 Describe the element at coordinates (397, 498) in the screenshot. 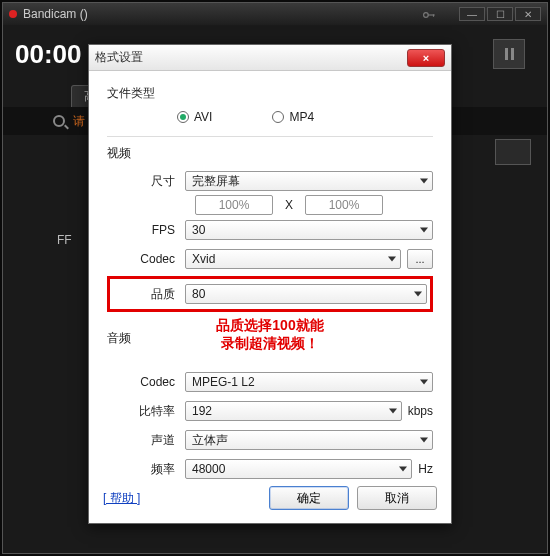

I see `cancel-button: 取消` at that location.